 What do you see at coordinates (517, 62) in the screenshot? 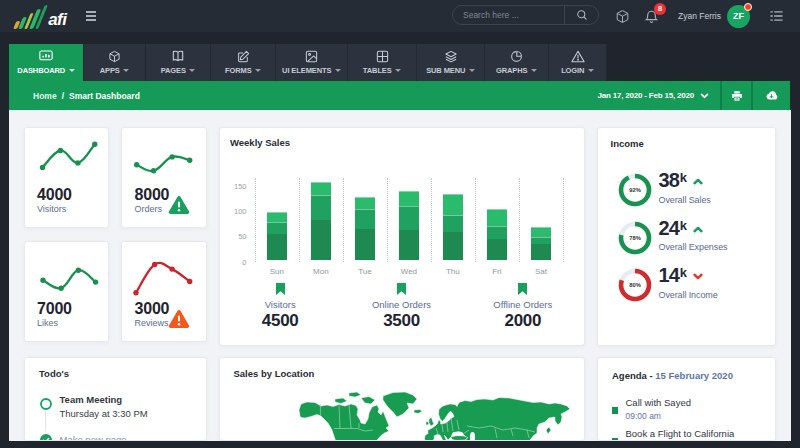
I see `nav-tab-graphs: GRAPHS` at bounding box center [517, 62].